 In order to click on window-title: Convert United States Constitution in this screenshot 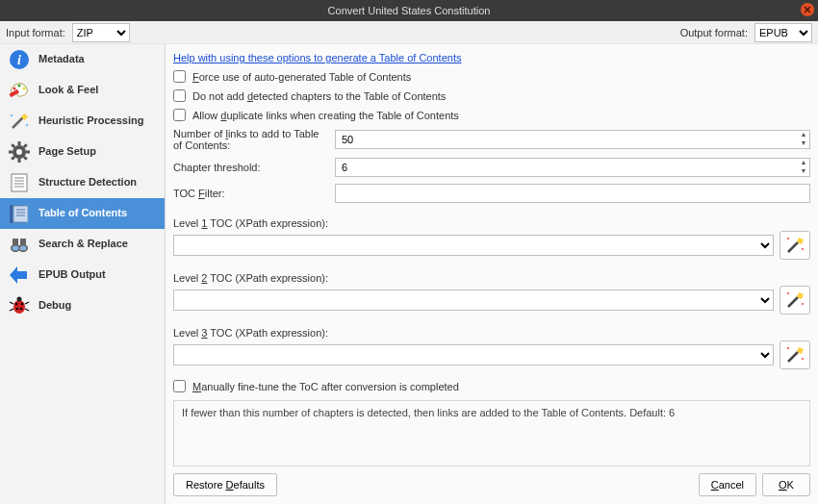, I will do `click(410, 11)`.